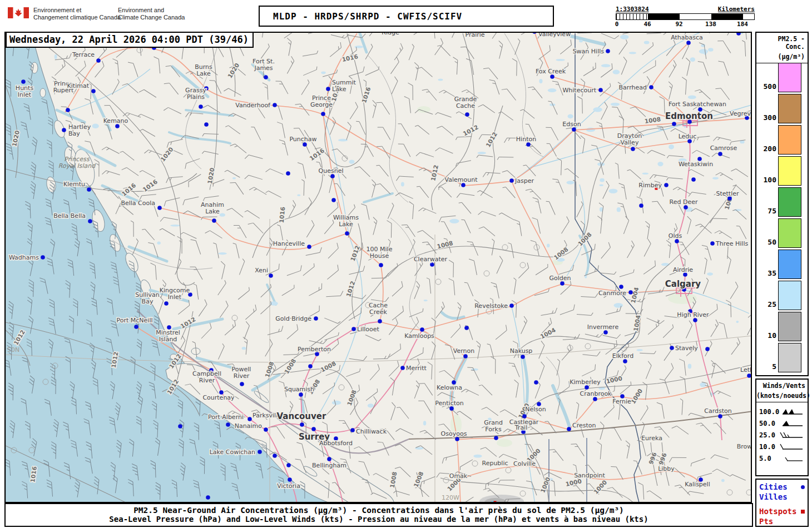  I want to click on scale-tick: 46, so click(647, 24).